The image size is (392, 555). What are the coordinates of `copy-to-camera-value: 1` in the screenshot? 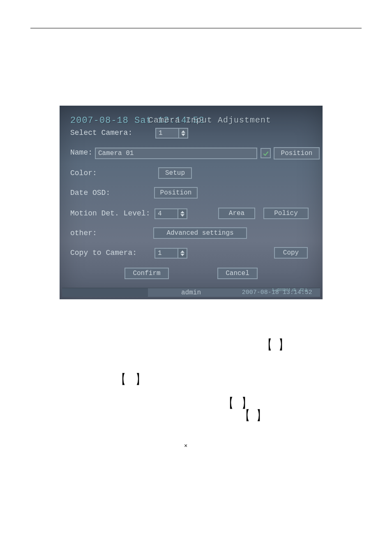 It's located at (166, 253).